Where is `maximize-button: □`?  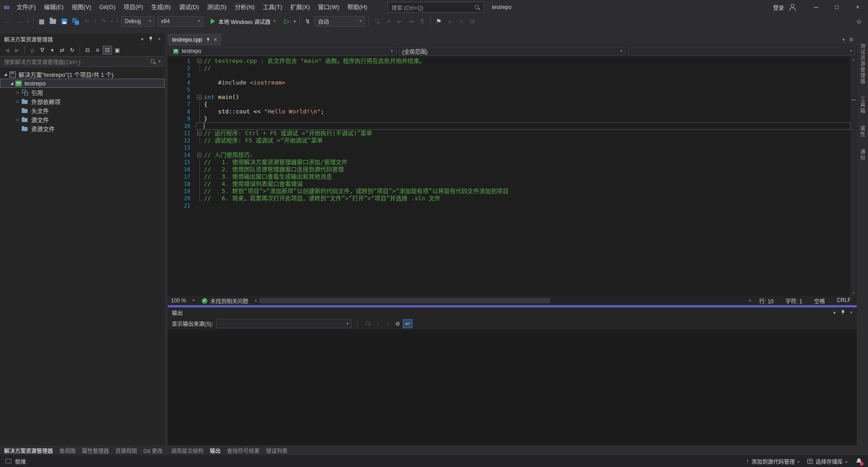
maximize-button: □ is located at coordinates (837, 7).